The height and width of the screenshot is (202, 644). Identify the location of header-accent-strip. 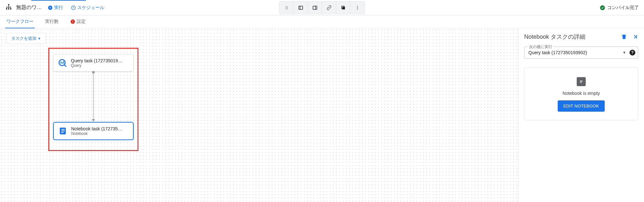
(59, 0).